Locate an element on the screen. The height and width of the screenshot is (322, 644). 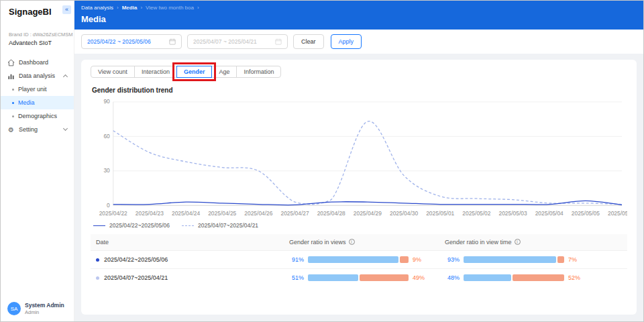
male-percent: 91% is located at coordinates (297, 260).